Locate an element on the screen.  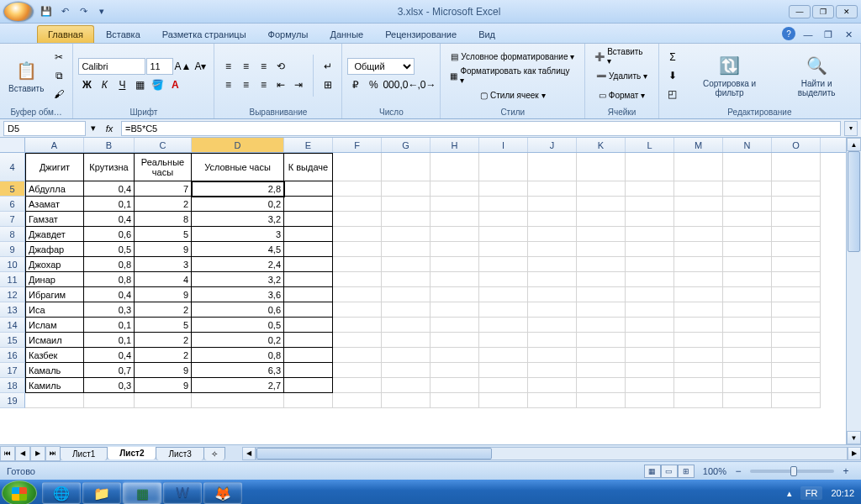
cell-E12 is located at coordinates (309, 295).